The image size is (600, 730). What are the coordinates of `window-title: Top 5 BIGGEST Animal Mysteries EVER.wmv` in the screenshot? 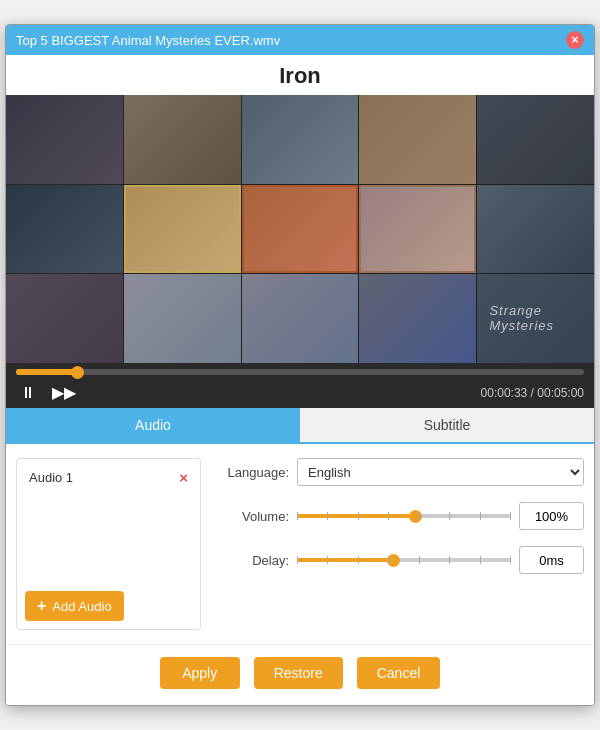 It's located at (291, 40).